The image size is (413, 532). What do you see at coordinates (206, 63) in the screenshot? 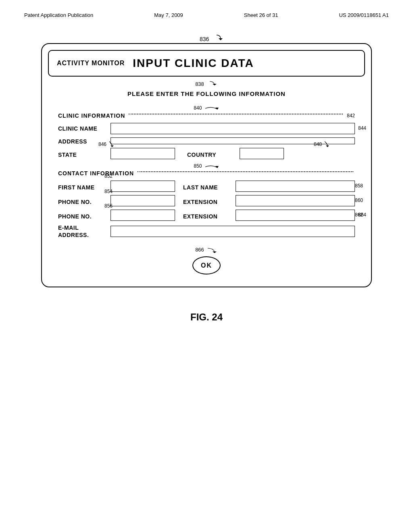
I see `title-section: ACTIVITY MONITOR INPUT CLINIC DATA` at bounding box center [206, 63].